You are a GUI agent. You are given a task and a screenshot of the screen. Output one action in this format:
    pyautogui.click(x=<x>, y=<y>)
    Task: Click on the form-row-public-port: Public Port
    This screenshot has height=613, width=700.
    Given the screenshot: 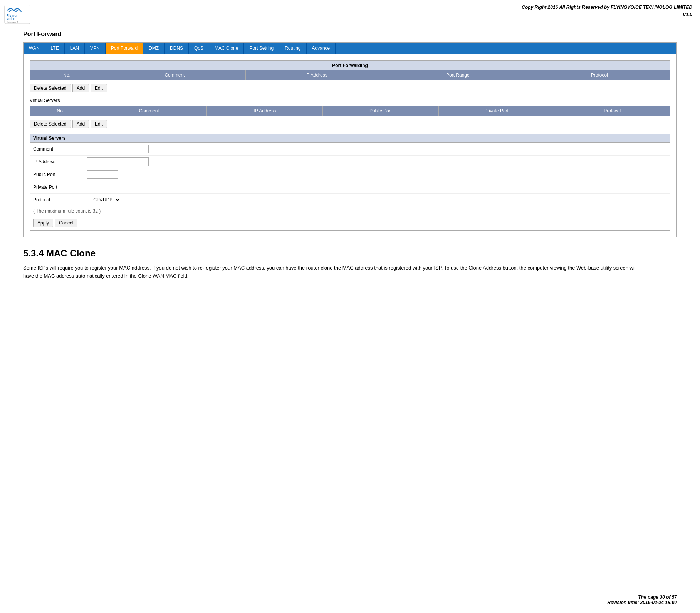 What is the action you would take?
    pyautogui.click(x=350, y=175)
    